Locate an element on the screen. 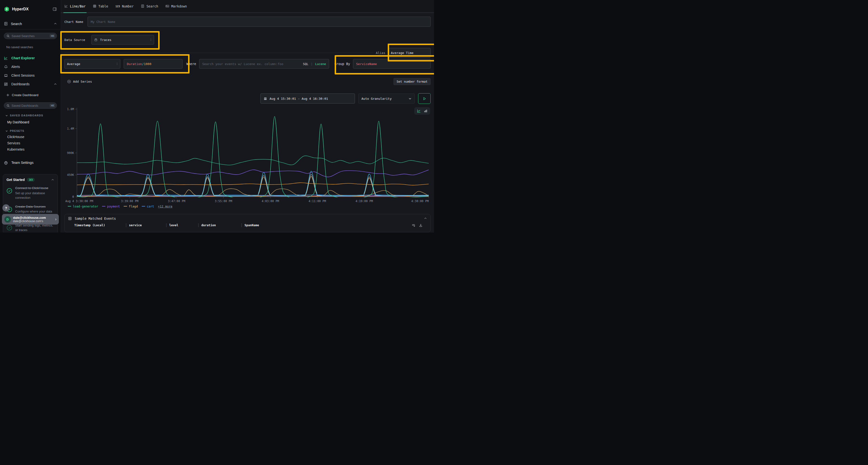 This screenshot has height=465, width=868. time-range-input: Aug 4 15:30:01 - Aug 4 16:30:01 is located at coordinates (308, 99).